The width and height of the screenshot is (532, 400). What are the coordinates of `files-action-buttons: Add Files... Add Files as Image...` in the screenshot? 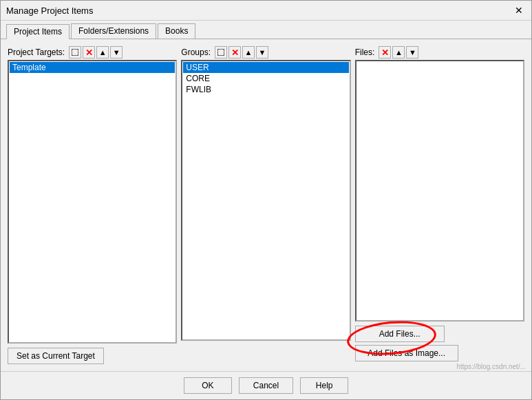 It's located at (440, 344).